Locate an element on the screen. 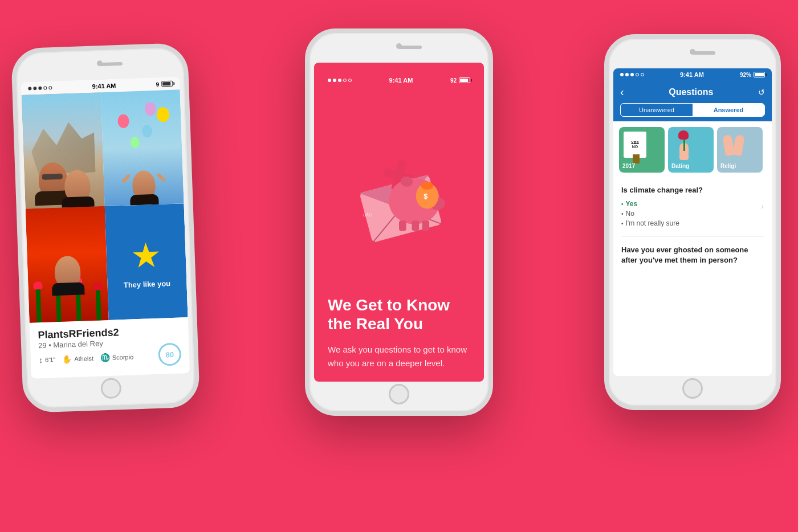 The height and width of the screenshot is (532, 798). category-label-religion: Religi is located at coordinates (740, 166).